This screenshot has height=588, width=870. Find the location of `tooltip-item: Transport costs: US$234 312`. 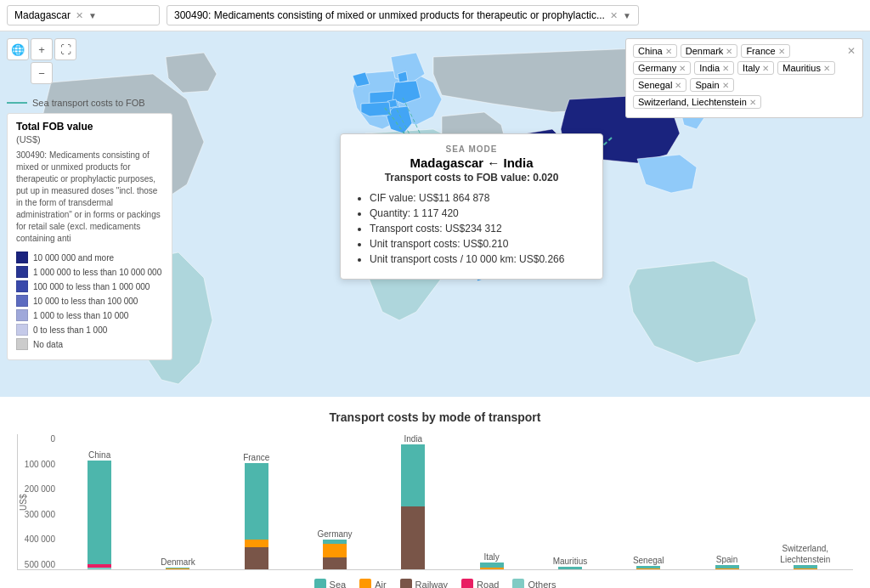

tooltip-item: Transport costs: US$234 312 is located at coordinates (479, 229).